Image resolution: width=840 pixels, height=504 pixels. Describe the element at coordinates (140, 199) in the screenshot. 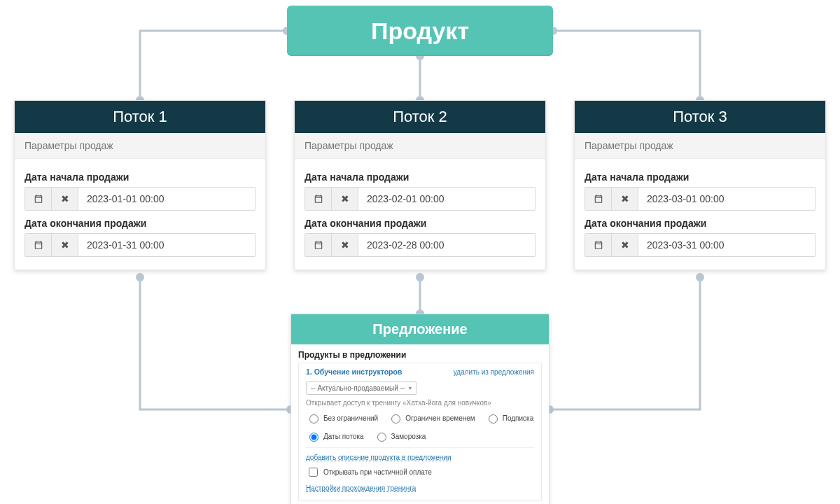

I see `date-input-start: ✖ 2023-01-01 00:00` at that location.